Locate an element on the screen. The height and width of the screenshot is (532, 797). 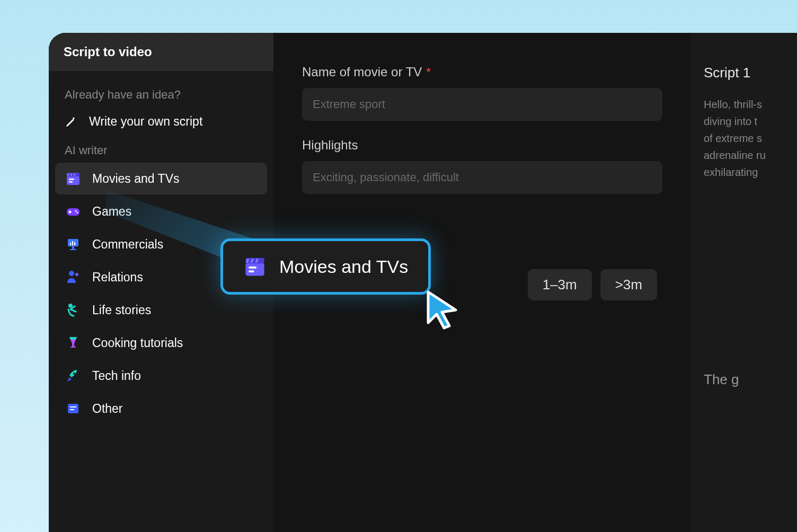
callout-label: Movies and TVs is located at coordinates (343, 267).